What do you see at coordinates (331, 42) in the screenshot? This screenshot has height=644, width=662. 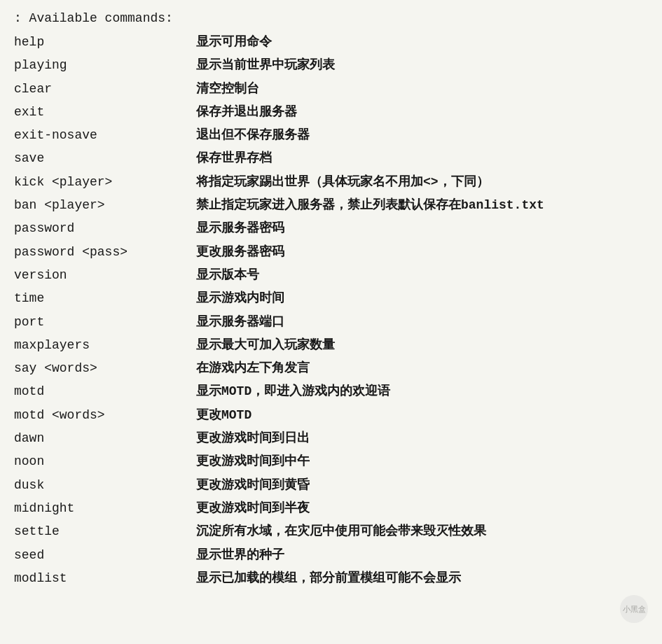 I see `table-row: help显示可用命令` at bounding box center [331, 42].